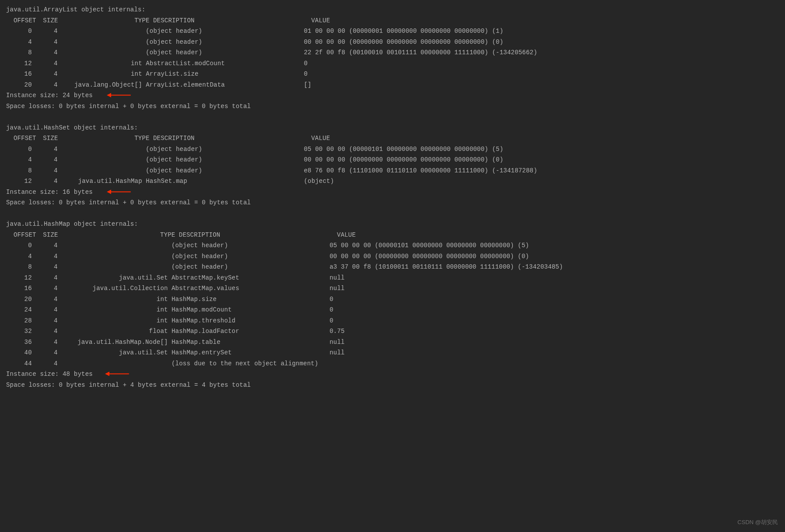  I want to click on table-row: 204java.lang.Object[]ArrayList.elementDa…, so click(392, 85).